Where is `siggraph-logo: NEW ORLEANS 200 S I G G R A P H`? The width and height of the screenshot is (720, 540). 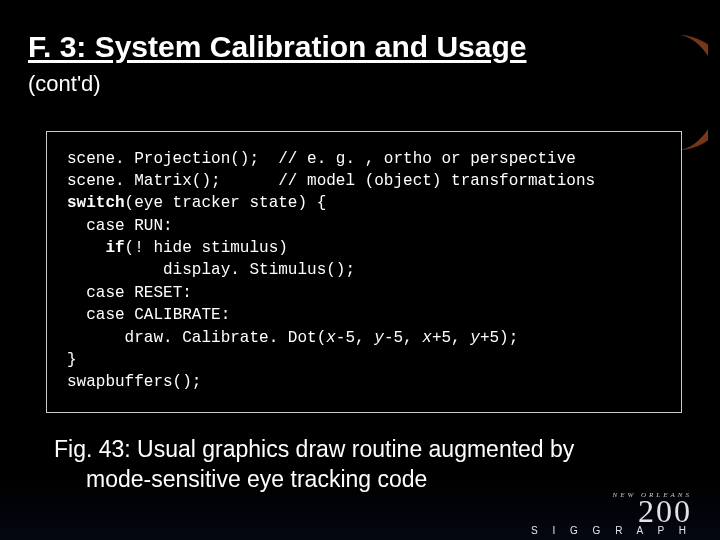 siggraph-logo: NEW ORLEANS 200 S I G G R A P H is located at coordinates (612, 514).